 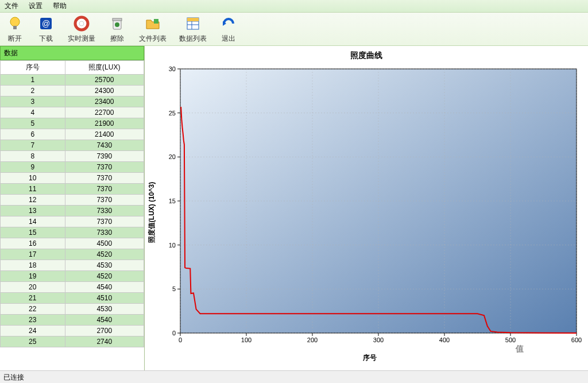 What do you see at coordinates (153, 29) in the screenshot?
I see `filelist-button: 文件列表` at bounding box center [153, 29].